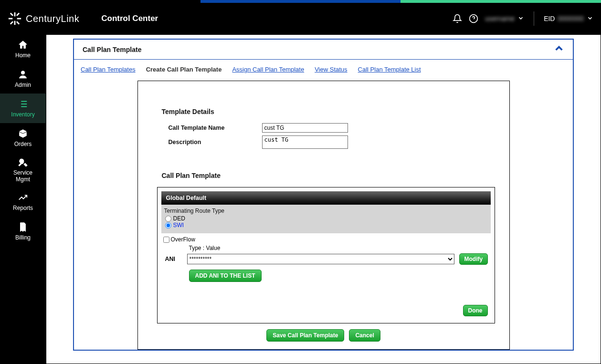 The width and height of the screenshot is (601, 364). I want to click on sidebar-item-orders: Orders, so click(23, 138).